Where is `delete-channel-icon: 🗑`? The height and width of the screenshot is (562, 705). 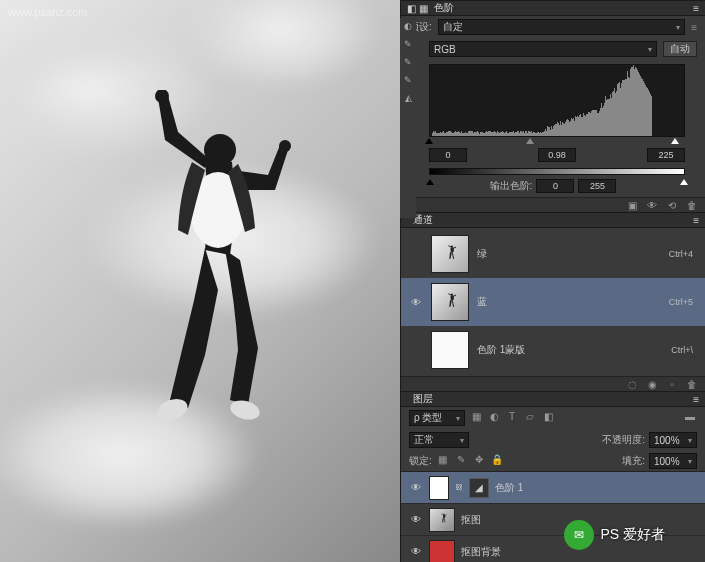
delete-channel-icon: 🗑 is located at coordinates (692, 384).